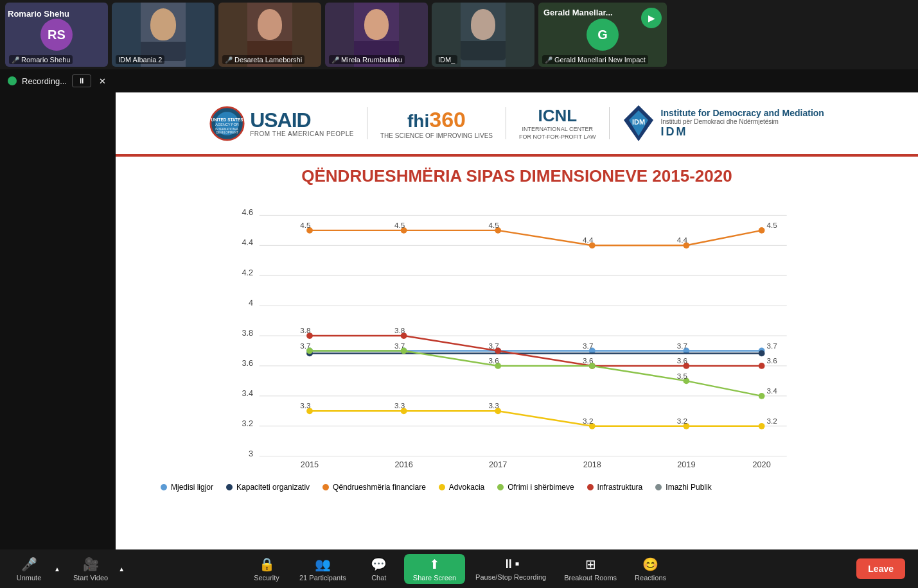 The height and width of the screenshot is (588, 918). Describe the element at coordinates (66, 569) in the screenshot. I see `unmute-area: 🎤 Unmute ▲ 🎥 Start Video ▲` at that location.